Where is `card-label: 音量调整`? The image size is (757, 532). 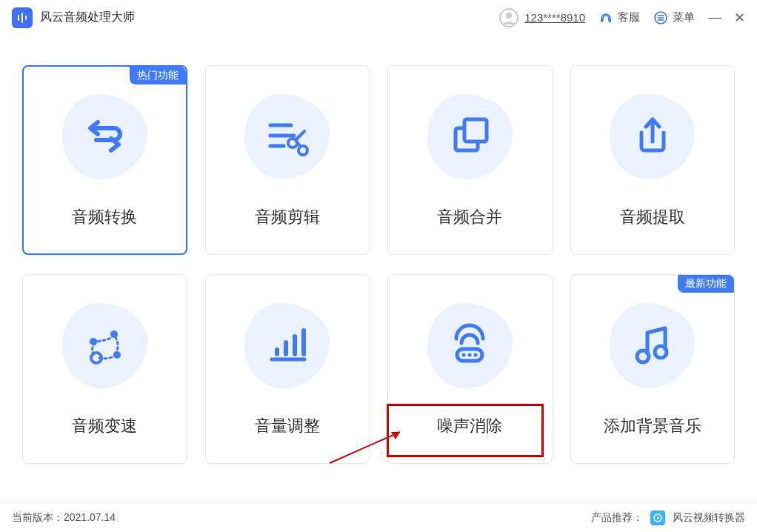
card-label: 音量调整 is located at coordinates (287, 426).